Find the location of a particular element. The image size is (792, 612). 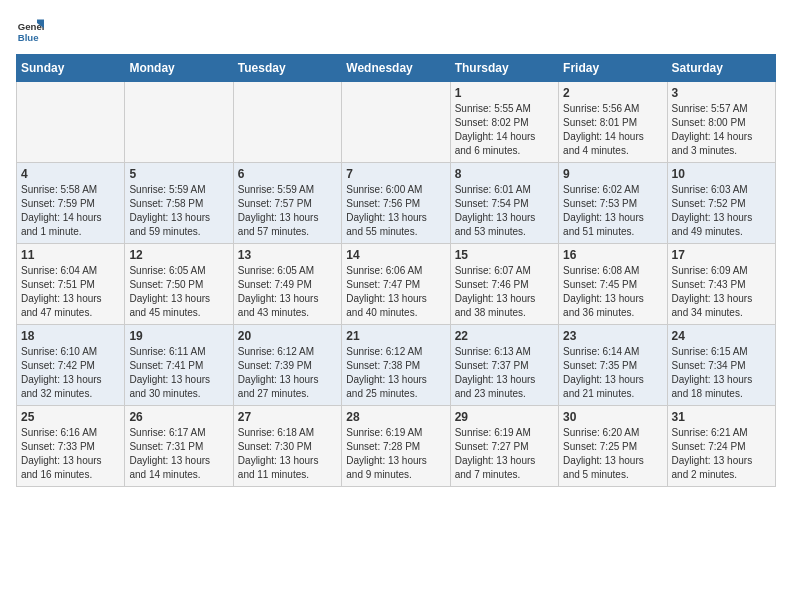

day-info: Sunrise: 5:55 AM Sunset: 8:02 PM Dayligh… is located at coordinates (504, 130).